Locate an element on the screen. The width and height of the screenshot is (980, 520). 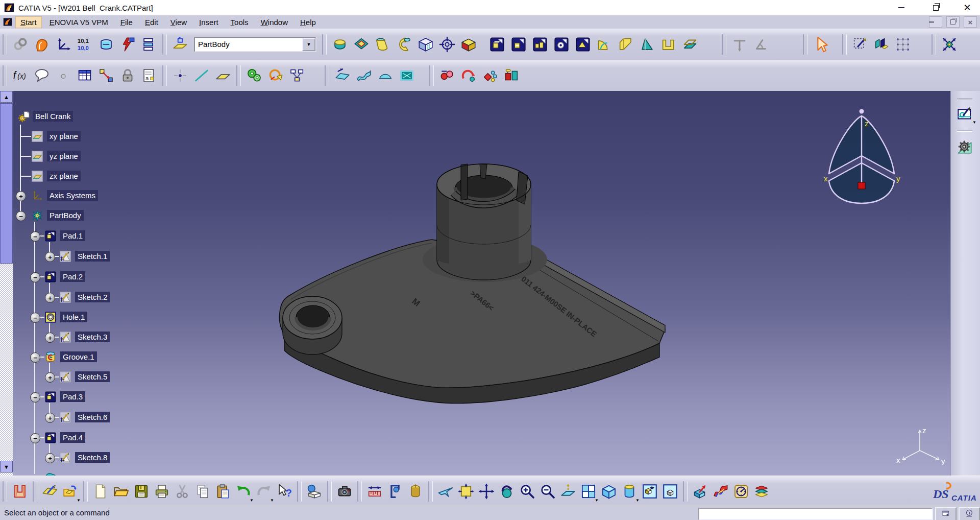
tree-node-label: xy plane is located at coordinates (64, 136).